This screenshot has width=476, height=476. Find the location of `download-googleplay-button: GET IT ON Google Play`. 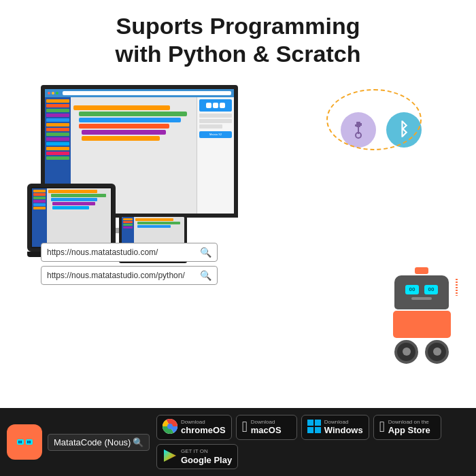

download-googleplay-button: GET IT ON Google Play is located at coordinates (197, 457).